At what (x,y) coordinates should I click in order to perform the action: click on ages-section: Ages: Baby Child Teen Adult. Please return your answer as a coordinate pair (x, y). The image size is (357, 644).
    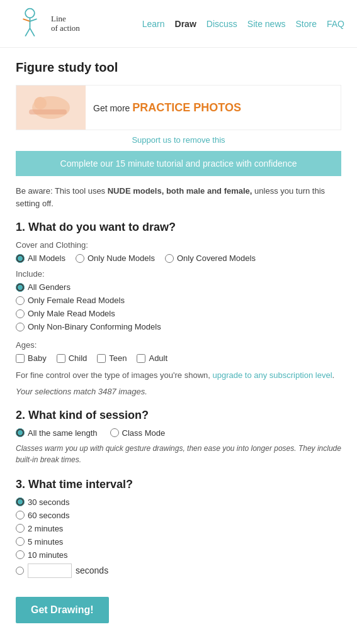
    Looking at the image, I should click on (179, 352).